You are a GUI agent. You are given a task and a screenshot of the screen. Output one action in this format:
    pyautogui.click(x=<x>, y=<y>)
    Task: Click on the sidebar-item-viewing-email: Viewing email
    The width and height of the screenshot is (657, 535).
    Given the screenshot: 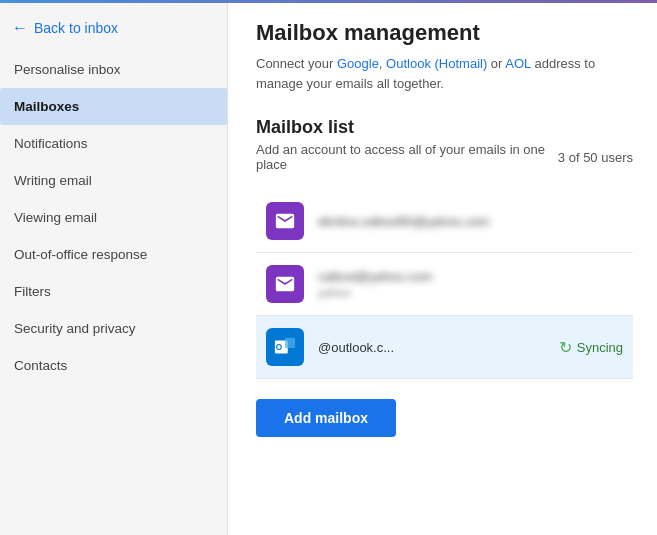 What is the action you would take?
    pyautogui.click(x=114, y=218)
    